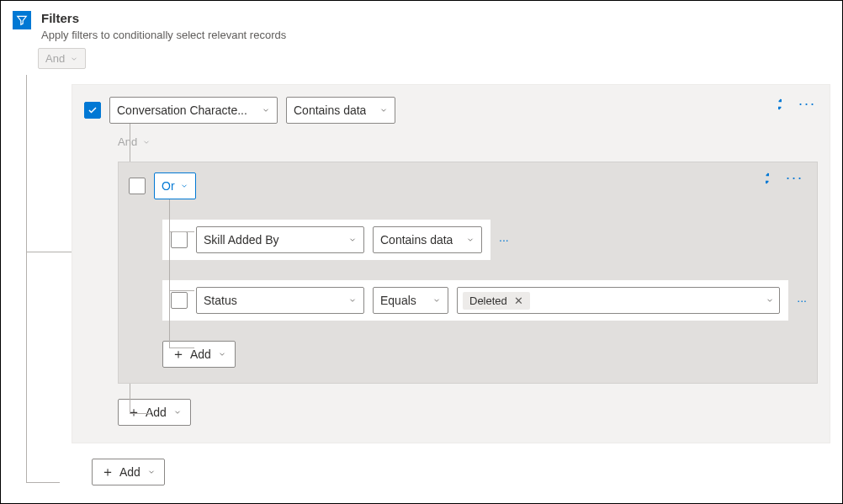 This screenshot has width=843, height=504. I want to click on field-label: Skill Added By, so click(241, 240).